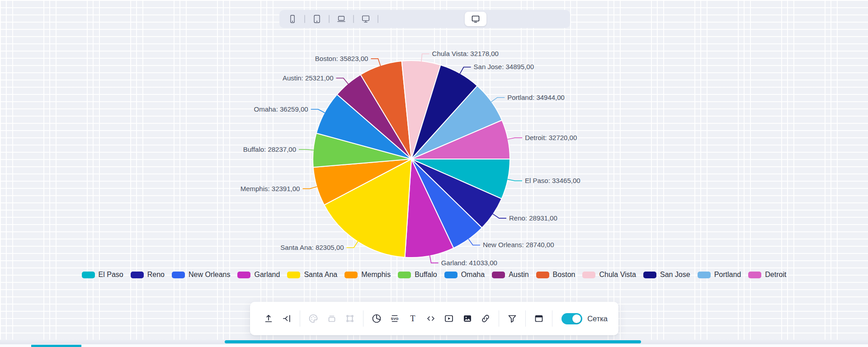 This screenshot has width=868, height=347. Describe the element at coordinates (577, 319) in the screenshot. I see `toggle-knob` at that location.